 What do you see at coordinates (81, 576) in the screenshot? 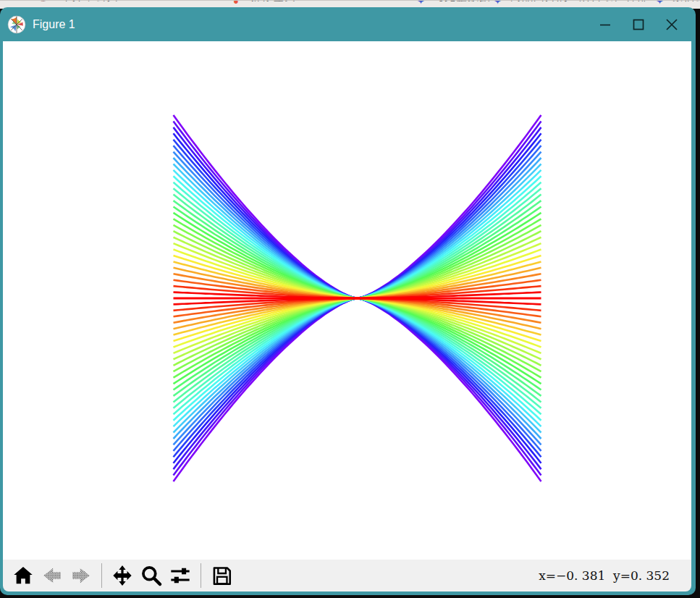
I see `forward-button` at bounding box center [81, 576].